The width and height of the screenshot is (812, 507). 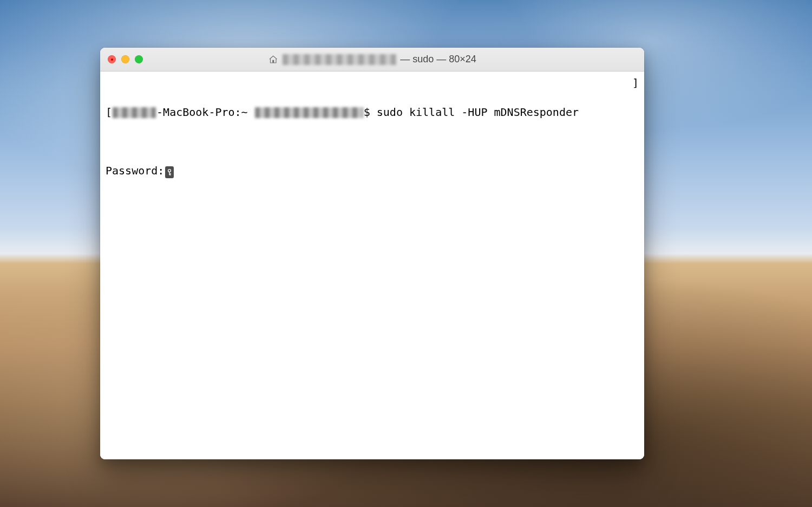 What do you see at coordinates (372, 171) in the screenshot?
I see `terminal-line-2: Password:` at bounding box center [372, 171].